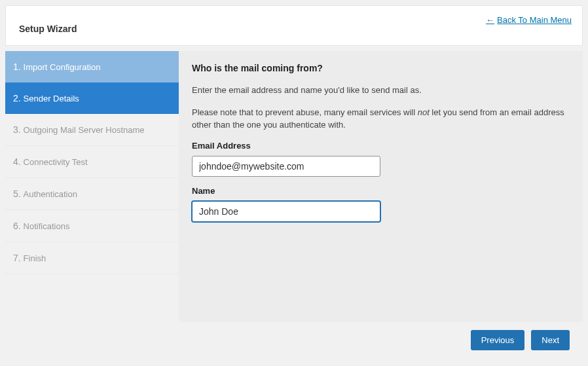 The height and width of the screenshot is (366, 588). What do you see at coordinates (550, 340) in the screenshot?
I see `next-button: Next` at bounding box center [550, 340].